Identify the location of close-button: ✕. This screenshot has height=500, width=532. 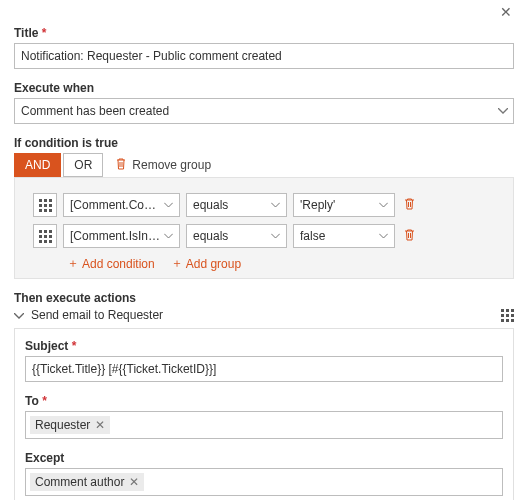
(506, 15).